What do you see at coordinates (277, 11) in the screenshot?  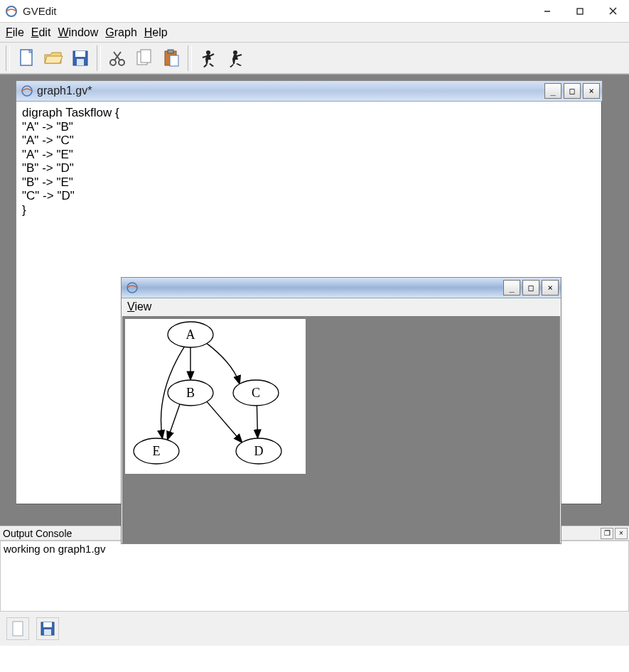 I see `app-title: GVEdit` at bounding box center [277, 11].